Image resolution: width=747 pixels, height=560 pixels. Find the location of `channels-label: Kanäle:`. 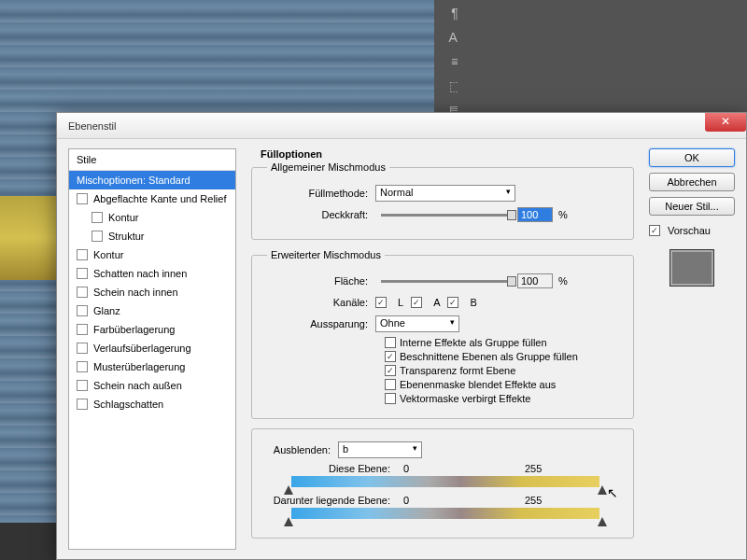

channels-label: Kanäle: is located at coordinates (319, 302).